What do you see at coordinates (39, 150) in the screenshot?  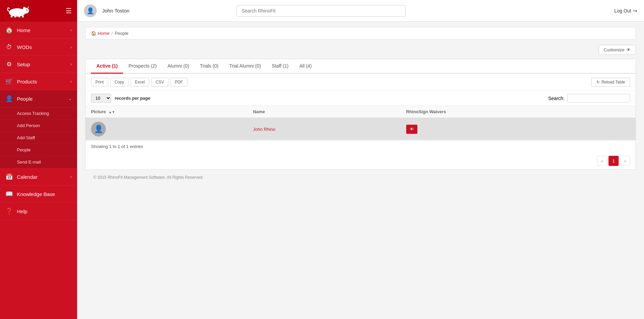 I see `submenu-item-people: People` at bounding box center [39, 150].